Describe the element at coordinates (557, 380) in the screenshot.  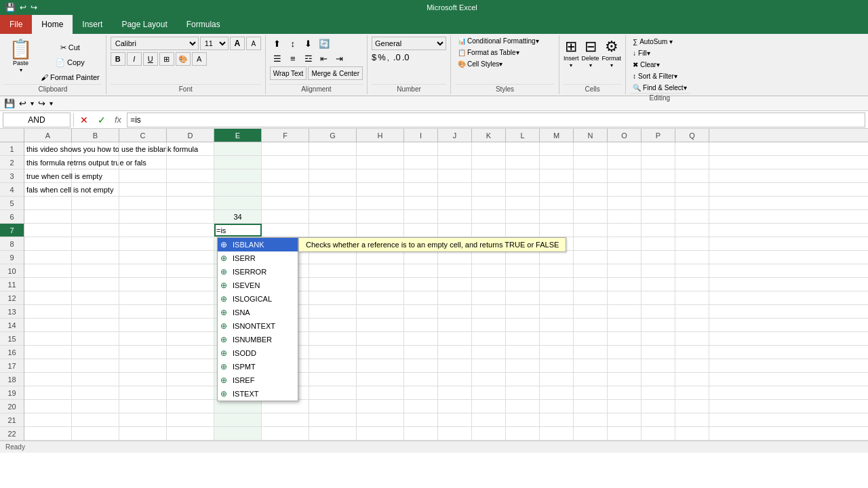
I see `cell-m18` at that location.